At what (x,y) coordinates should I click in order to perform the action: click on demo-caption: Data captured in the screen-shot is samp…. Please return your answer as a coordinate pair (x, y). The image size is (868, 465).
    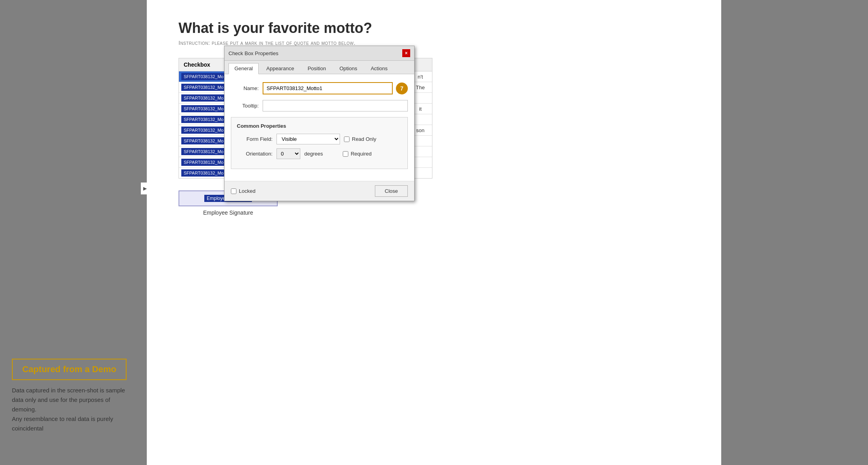
    Looking at the image, I should click on (73, 409).